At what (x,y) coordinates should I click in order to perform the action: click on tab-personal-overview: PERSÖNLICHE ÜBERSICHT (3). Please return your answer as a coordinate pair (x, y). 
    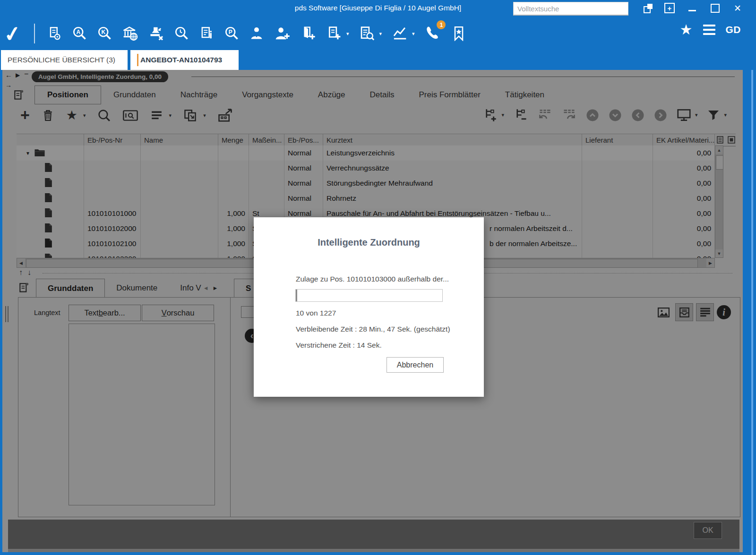
    Looking at the image, I should click on (64, 60).